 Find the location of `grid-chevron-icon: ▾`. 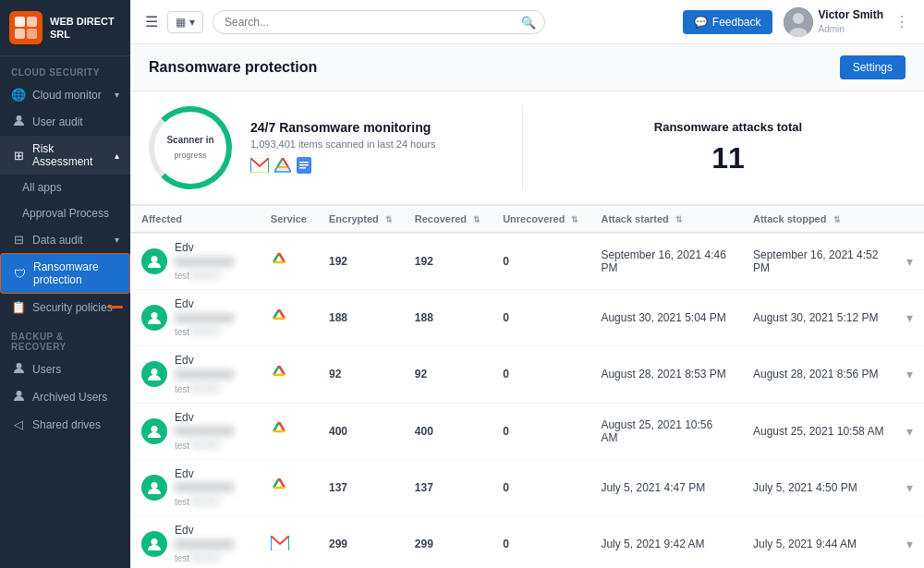

grid-chevron-icon: ▾ is located at coordinates (192, 22).